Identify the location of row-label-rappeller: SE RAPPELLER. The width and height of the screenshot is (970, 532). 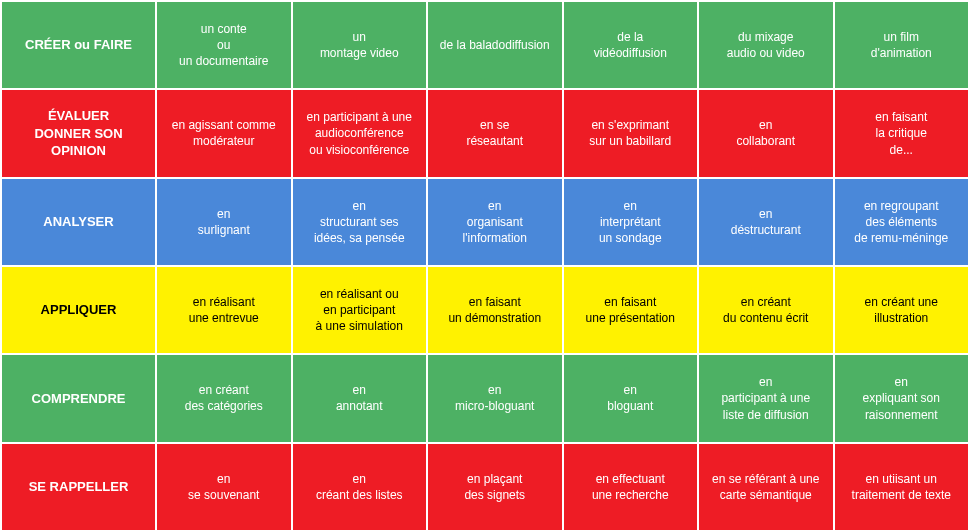
(78, 487).